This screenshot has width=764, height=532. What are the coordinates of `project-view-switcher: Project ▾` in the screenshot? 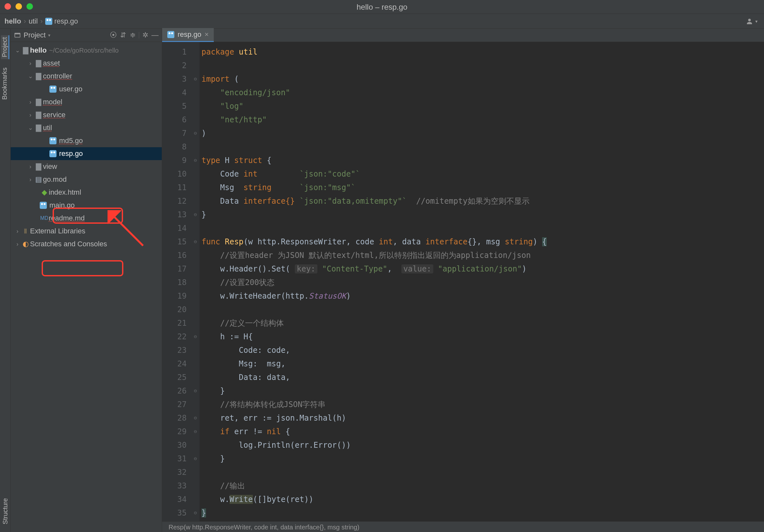 It's located at (32, 35).